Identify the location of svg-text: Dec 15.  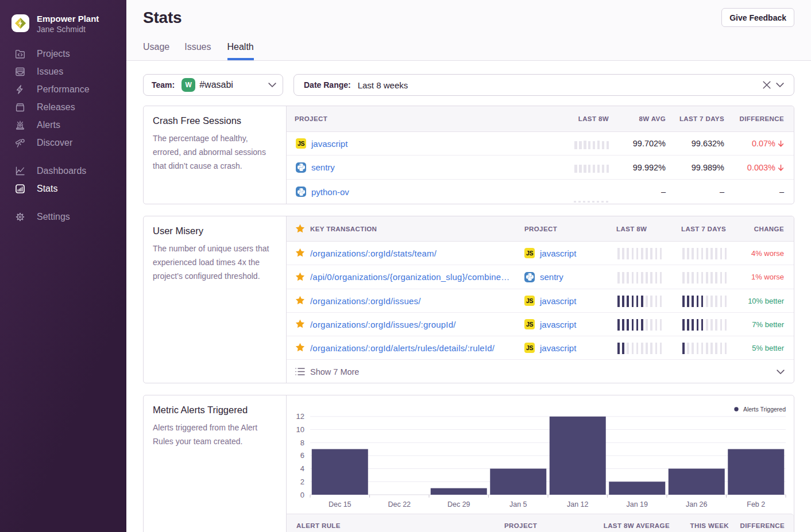
(340, 504).